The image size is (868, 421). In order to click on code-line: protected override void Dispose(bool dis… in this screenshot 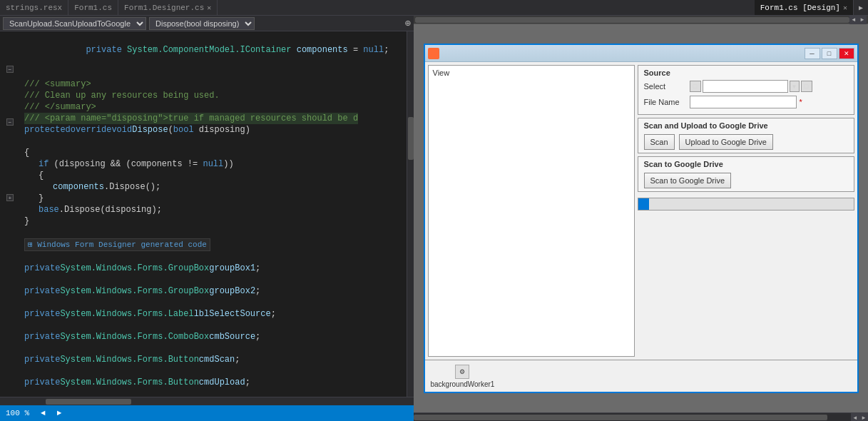, I will do `click(214, 136)`.